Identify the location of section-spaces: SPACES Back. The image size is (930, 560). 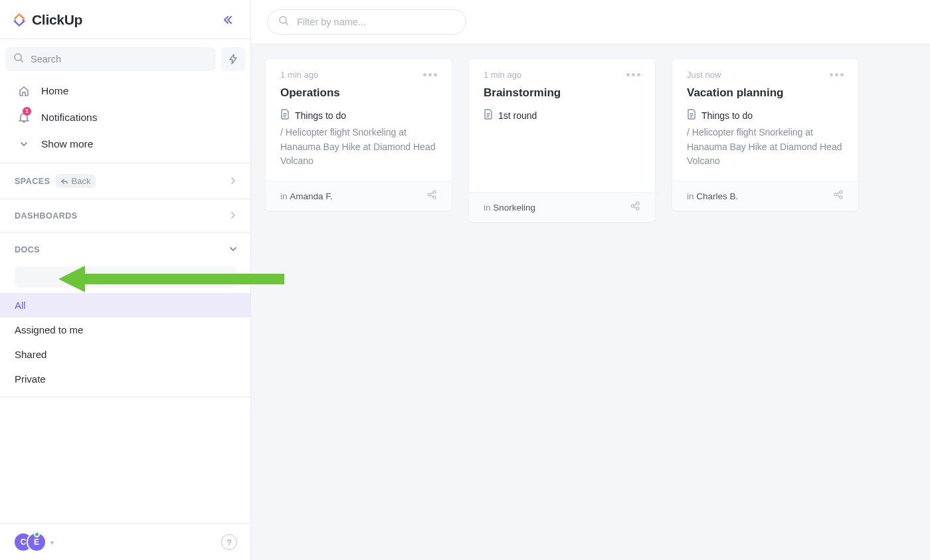
(125, 181).